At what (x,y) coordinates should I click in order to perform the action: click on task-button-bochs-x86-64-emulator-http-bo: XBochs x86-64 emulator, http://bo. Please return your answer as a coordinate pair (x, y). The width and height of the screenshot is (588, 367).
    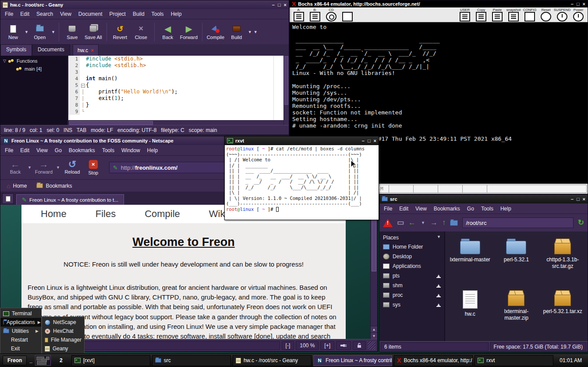
    Looking at the image, I should click on (433, 360).